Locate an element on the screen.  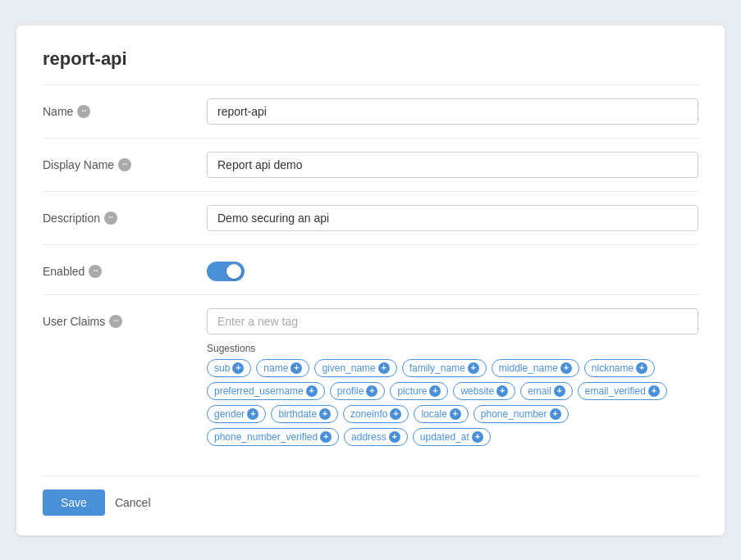
description-row: Description ·· is located at coordinates (371, 218).